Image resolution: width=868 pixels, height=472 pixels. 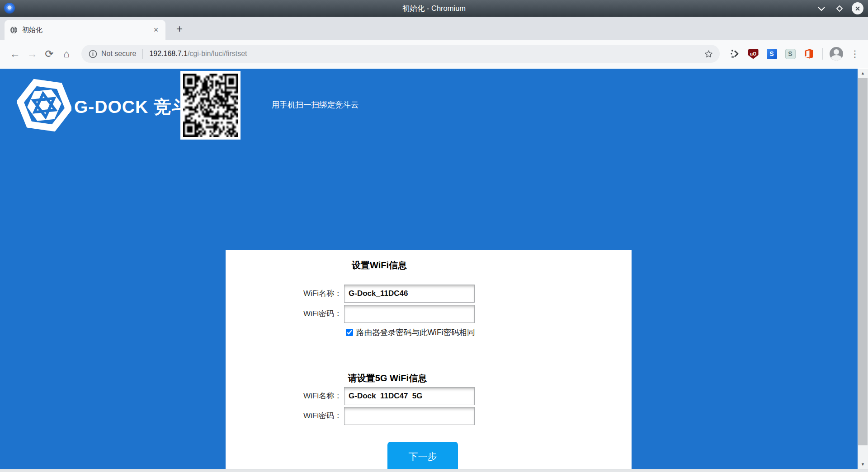 What do you see at coordinates (85, 30) in the screenshot?
I see `tab-initialization: 初始化 ×` at bounding box center [85, 30].